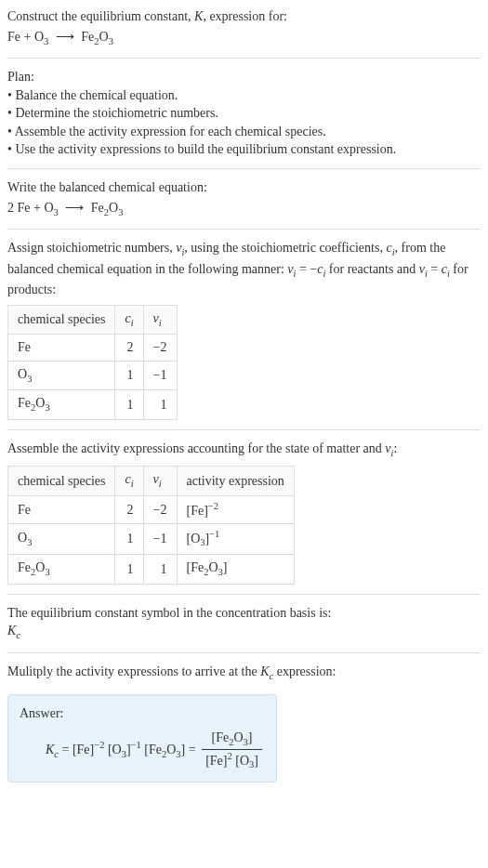  I want to click on table-row: Fe 2 −2 [Fe]−2, so click(152, 509).